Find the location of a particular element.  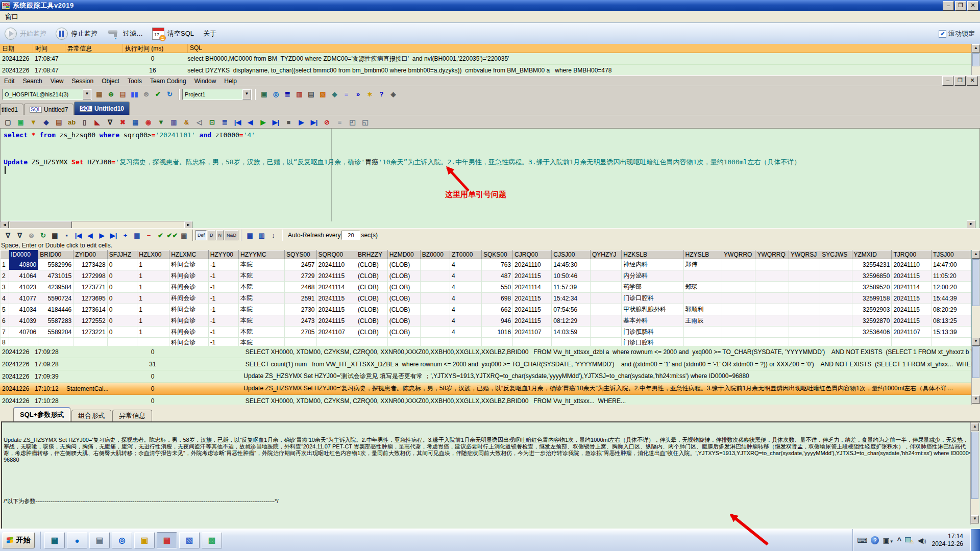

new-file-icon: ▢ is located at coordinates (8, 122).